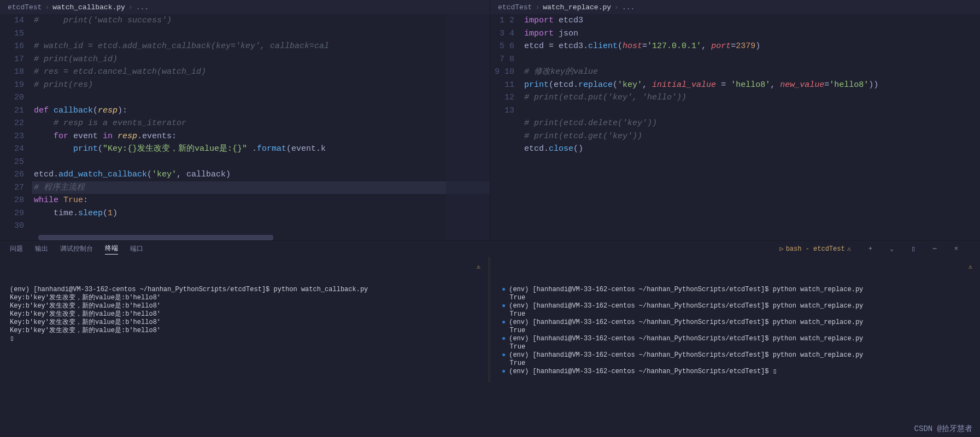 The image size is (980, 437). I want to click on breadcrumb-left: etcdTest› watch_callback.py› ..., so click(245, 7).